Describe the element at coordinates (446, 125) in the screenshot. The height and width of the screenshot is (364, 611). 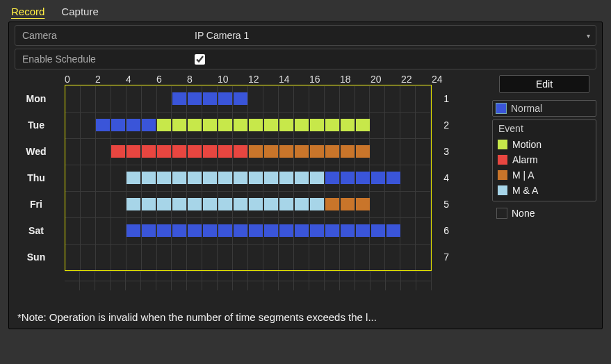
I see `day-number: 2` at that location.